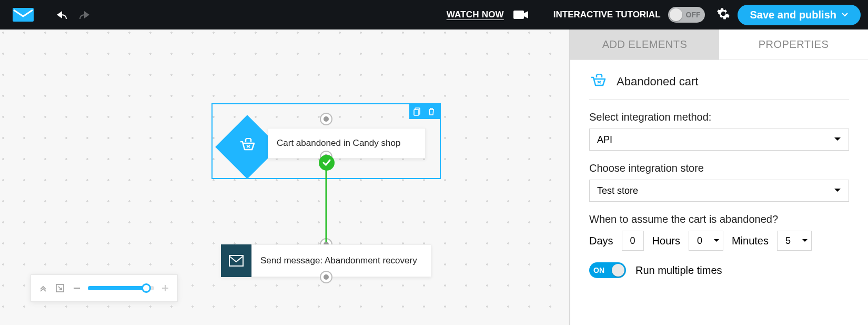 Image resolution: width=868 pixels, height=325 pixels. What do you see at coordinates (719, 117) in the screenshot?
I see `integration-method-label: Select integration method:` at bounding box center [719, 117].